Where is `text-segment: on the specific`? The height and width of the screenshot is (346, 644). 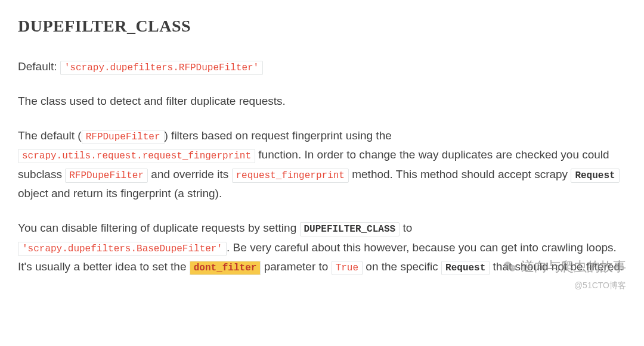 text-segment: on the specific is located at coordinates (402, 267).